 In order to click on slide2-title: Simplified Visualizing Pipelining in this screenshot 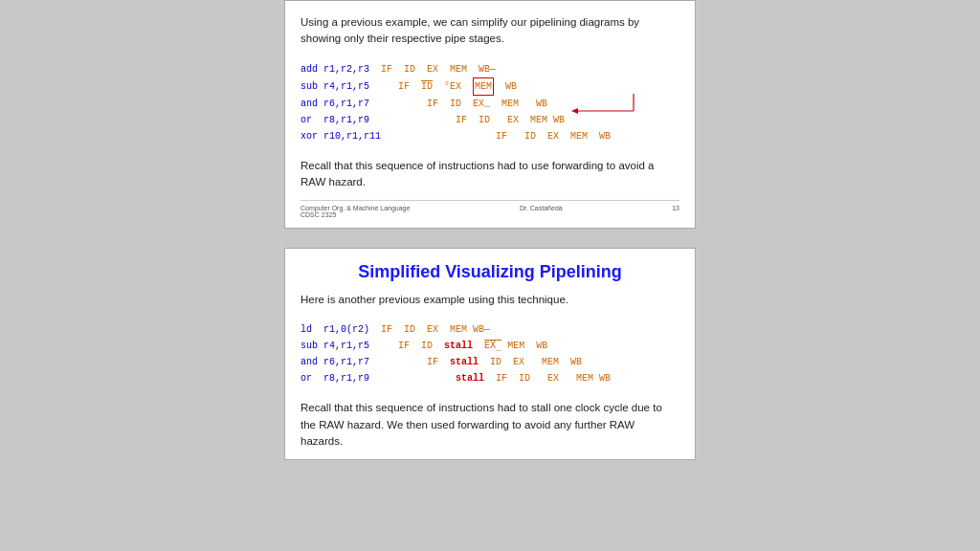, I will do `click(490, 272)`.